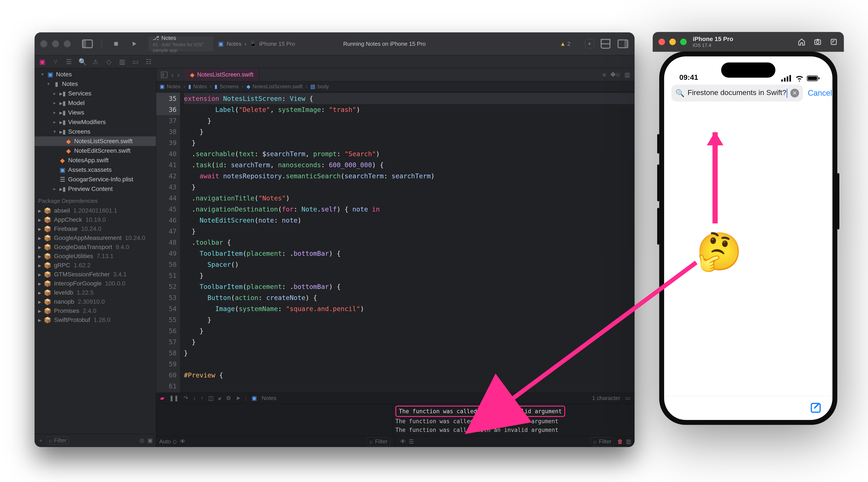  Describe the element at coordinates (69, 62) in the screenshot. I see `bookmark-navigator-icon: ☰` at that location.